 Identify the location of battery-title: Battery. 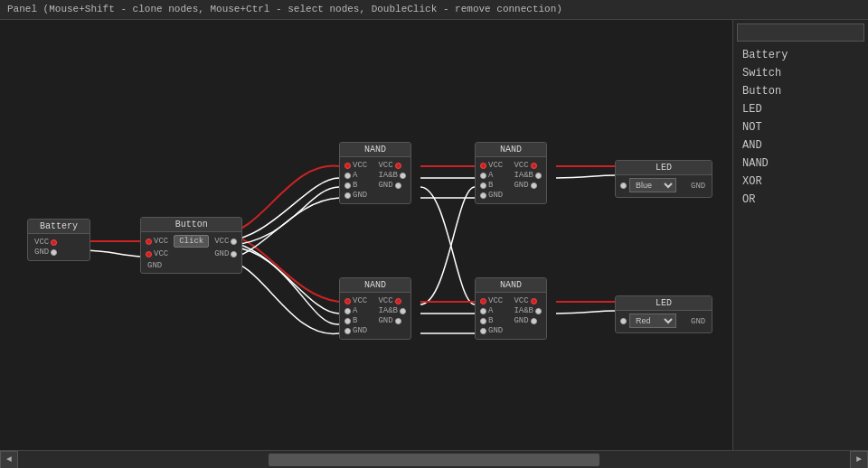
(59, 227).